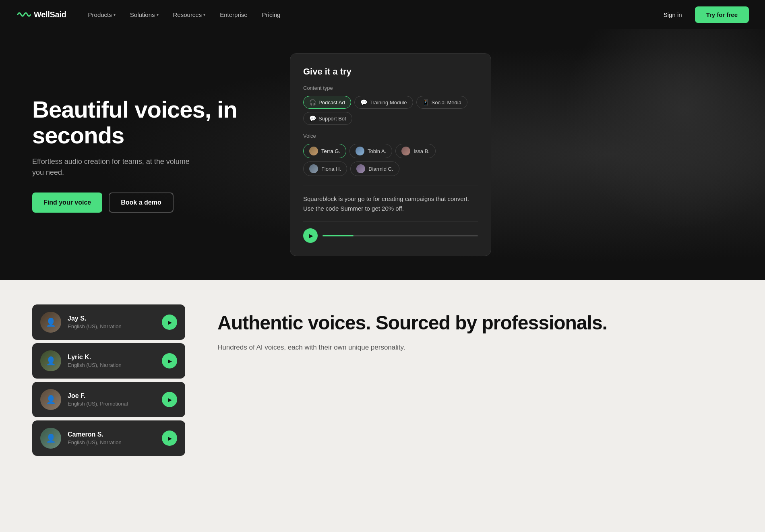  Describe the element at coordinates (391, 204) in the screenshot. I see `demo-text: Squareblock is your go to for creating c…` at that location.